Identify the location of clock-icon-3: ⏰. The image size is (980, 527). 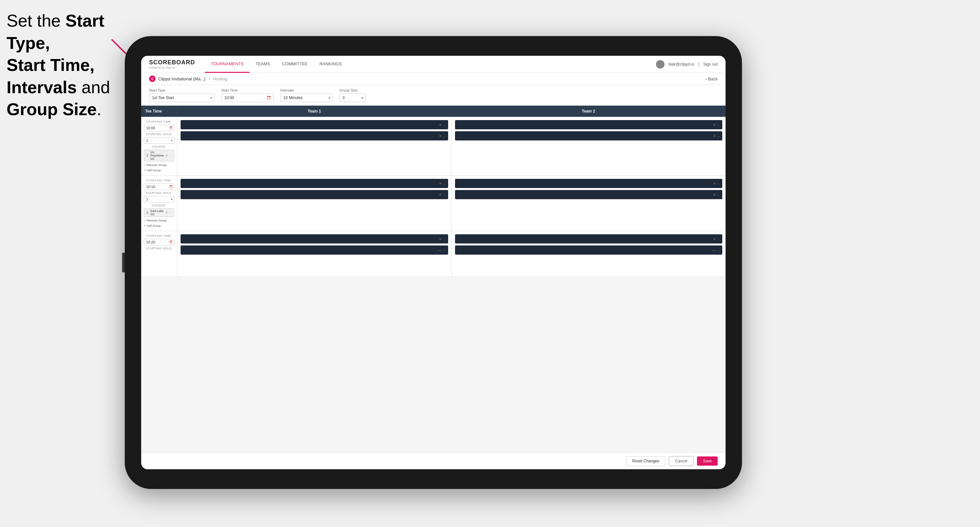
(171, 242).